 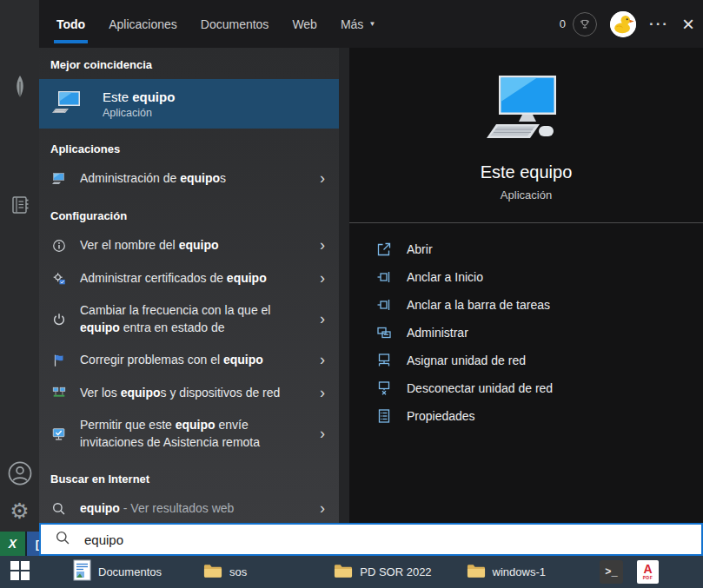 I want to click on this-pc-large-icon, so click(x=527, y=114).